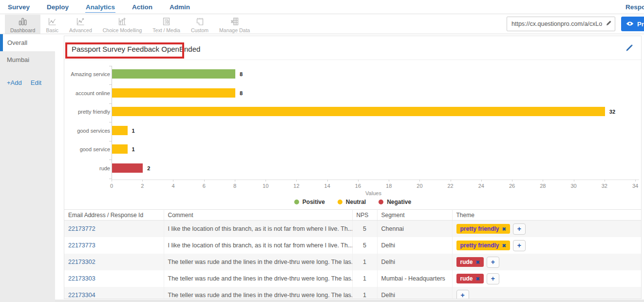  I want to click on toolbar-item-label: Advanced, so click(81, 30).